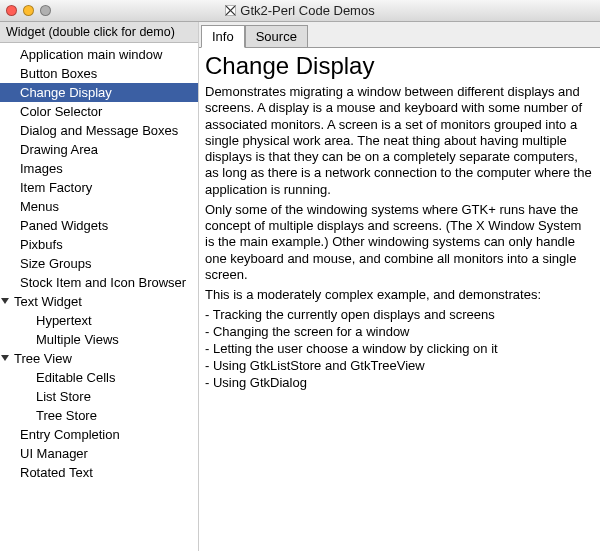 The height and width of the screenshot is (551, 600). What do you see at coordinates (42, 244) in the screenshot?
I see `tree-item-label: Pixbufs` at bounding box center [42, 244].